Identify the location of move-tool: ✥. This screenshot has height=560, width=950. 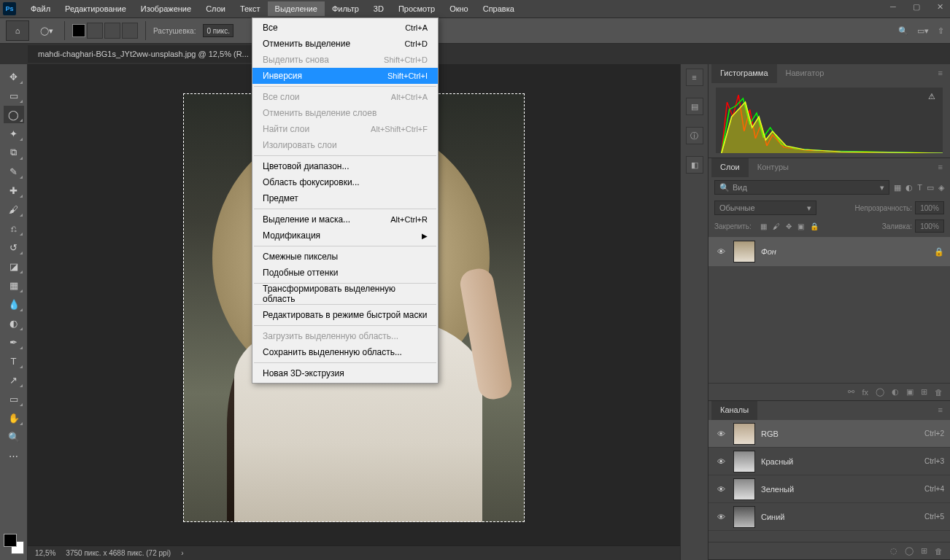
(14, 77).